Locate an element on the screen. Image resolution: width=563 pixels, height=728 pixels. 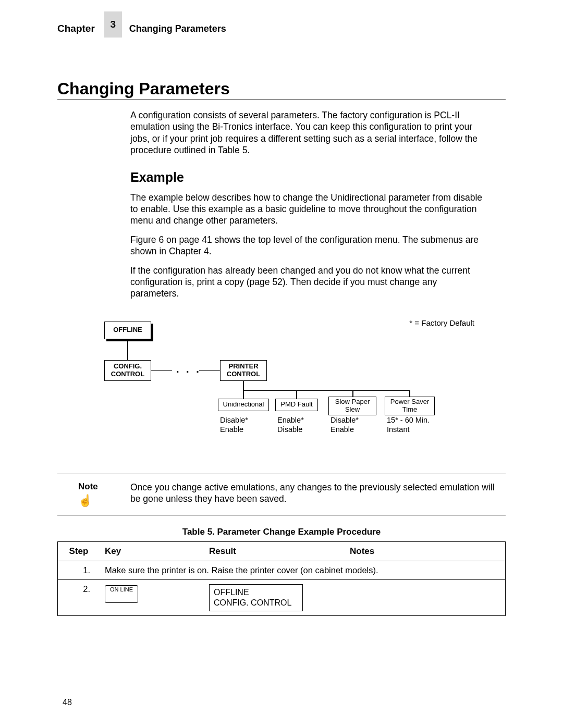
diagram-leaf-slow-paper-slew-opt1: Disable* is located at coordinates (345, 420).